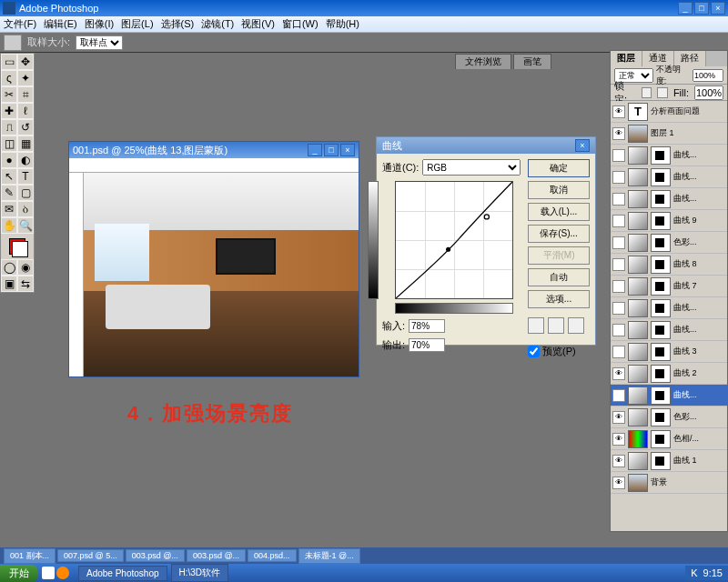 The width and height of the screenshot is (728, 582). I want to click on eraser-tool-icon: ◫, so click(9, 144).